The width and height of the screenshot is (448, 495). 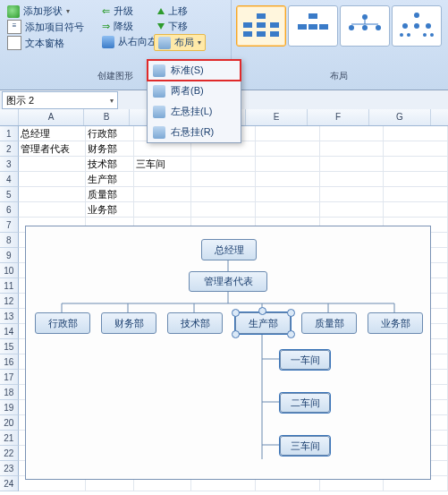 I want to click on row-header: 17, so click(x=9, y=378).